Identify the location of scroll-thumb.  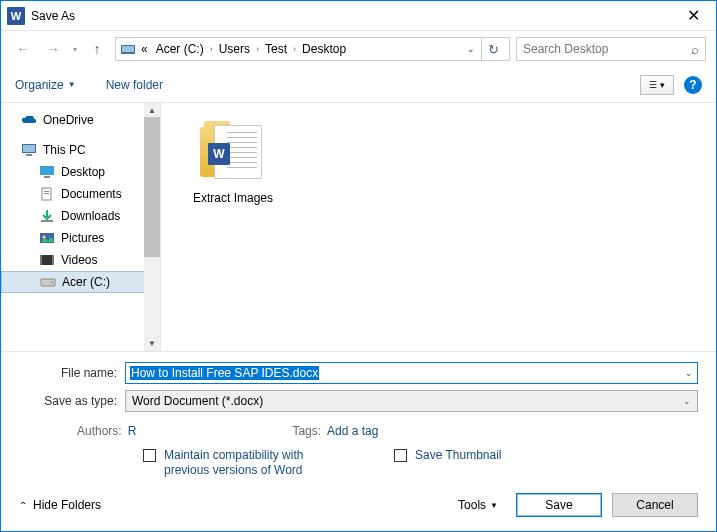
(152, 187).